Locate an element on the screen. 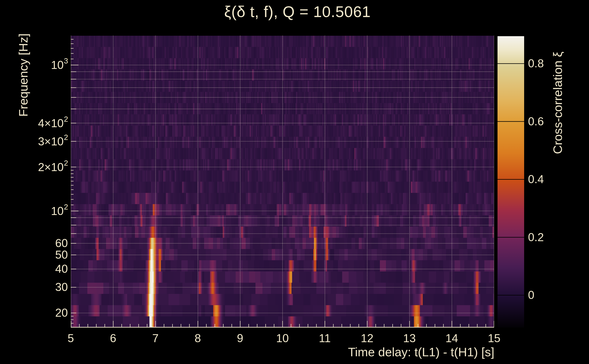 The width and height of the screenshot is (589, 364). y-tick-label: 40 is located at coordinates (62, 269).